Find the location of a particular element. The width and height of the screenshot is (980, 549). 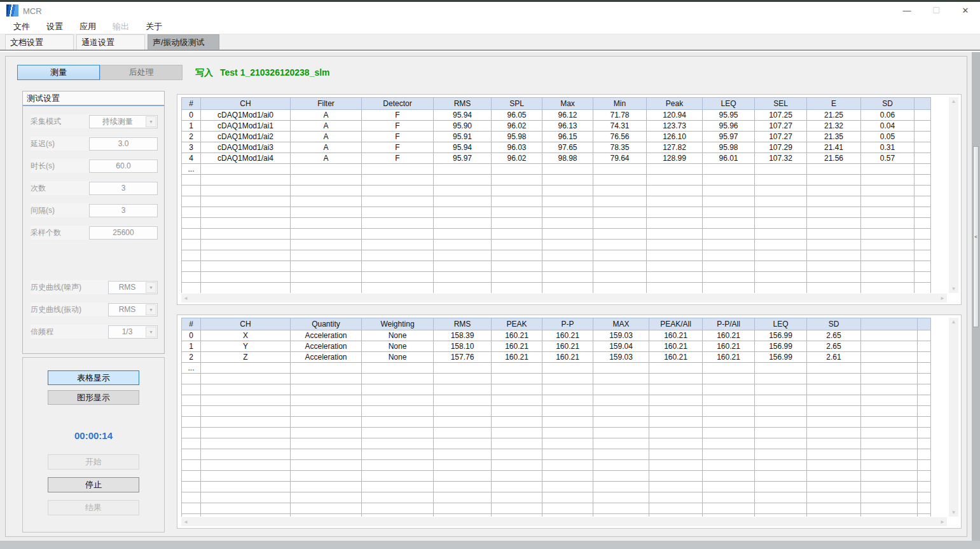

sound-table-vertical-scrollbar: ▲ ▼ is located at coordinates (954, 195).